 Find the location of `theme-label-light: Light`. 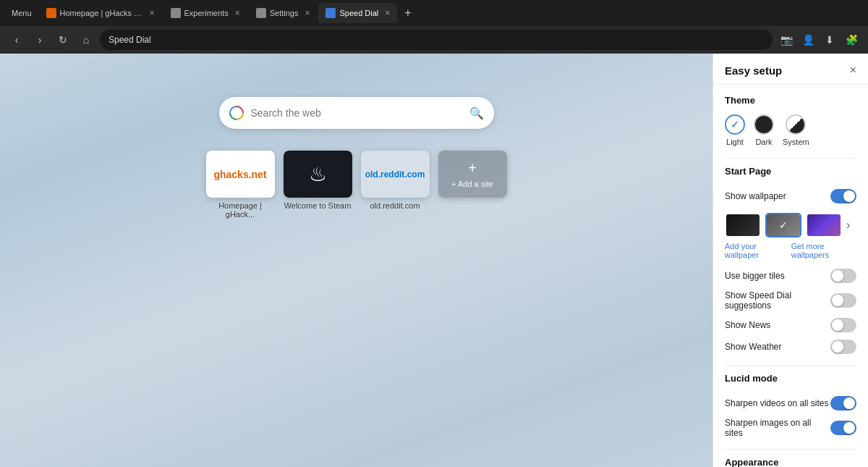

theme-label-light: Light is located at coordinates (735, 142).